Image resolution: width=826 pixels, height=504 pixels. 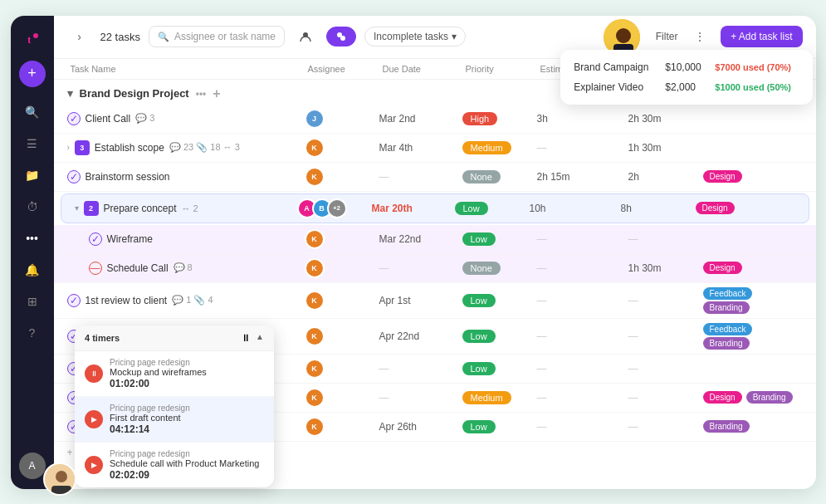 I want to click on priority-badge: High, so click(x=480, y=119).